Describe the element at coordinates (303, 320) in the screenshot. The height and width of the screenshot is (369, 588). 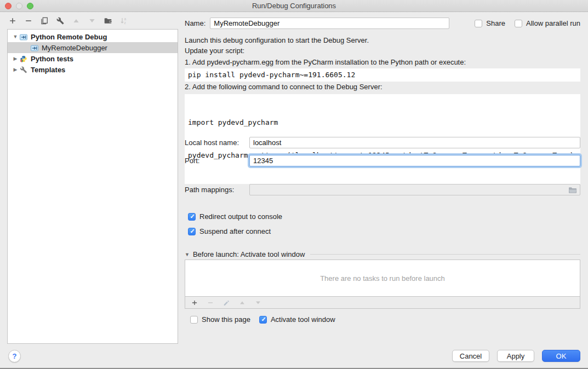
I see `activate-tool-window-label: Activate tool window` at that location.